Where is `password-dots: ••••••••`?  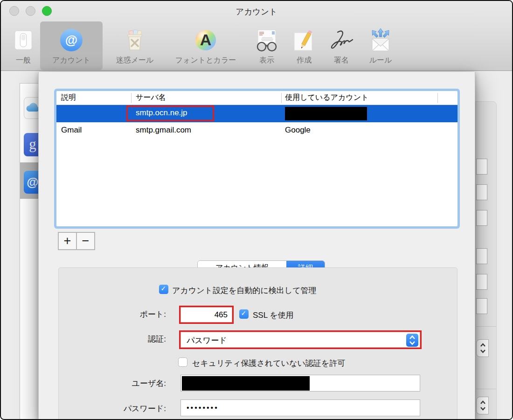 password-dots: •••••••• is located at coordinates (300, 408).